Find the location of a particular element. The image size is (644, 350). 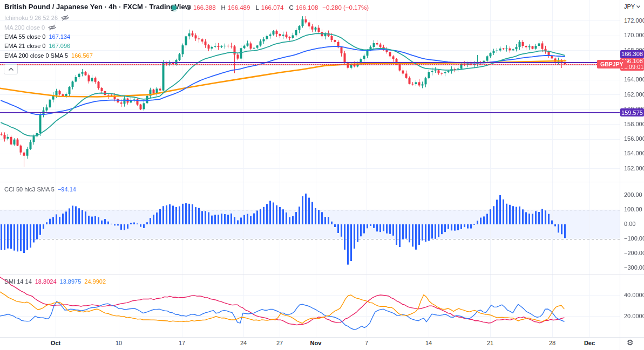

price-tick-label: 158.000 is located at coordinates (634, 124).